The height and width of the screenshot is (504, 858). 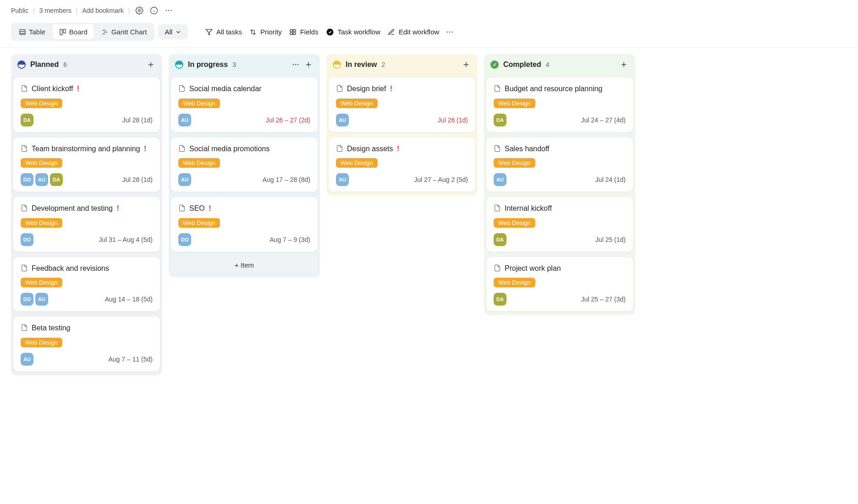 What do you see at coordinates (169, 11) in the screenshot?
I see `more-icon` at bounding box center [169, 11].